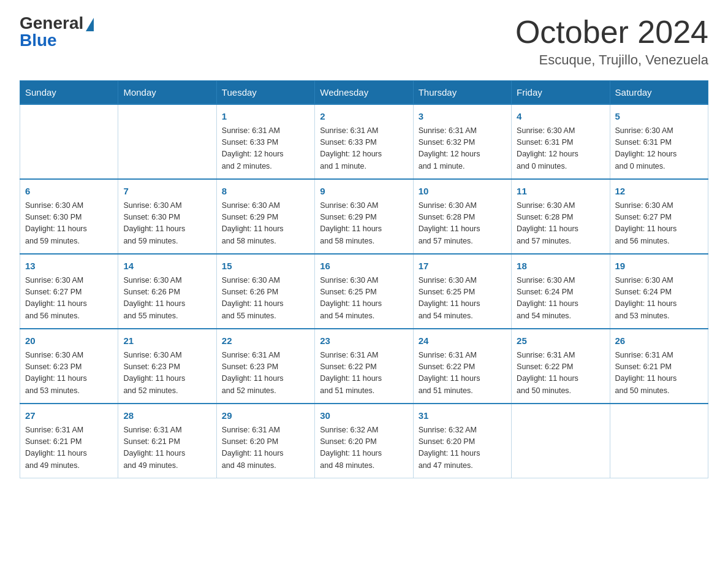  I want to click on calendar-cell: 5Sunrise: 6:30 AM Sunset: 6:31 PM Daylig…, so click(659, 142).